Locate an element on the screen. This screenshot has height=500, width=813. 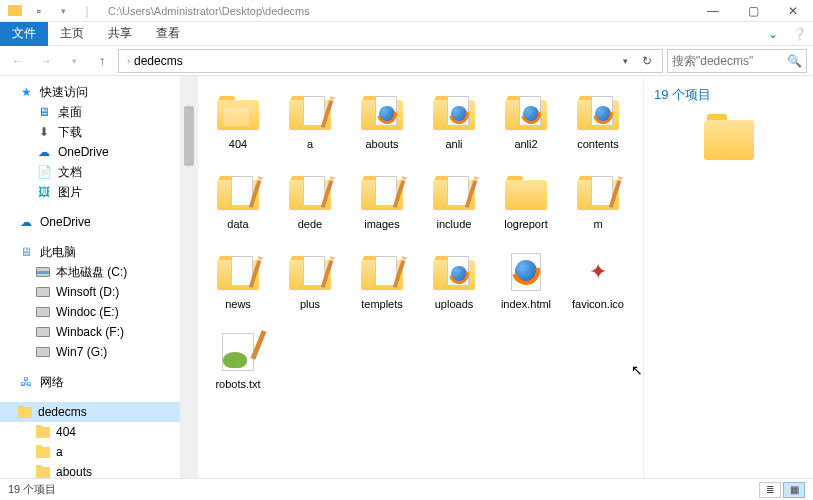
folder-item: anli2 is located at coordinates (526, 126).